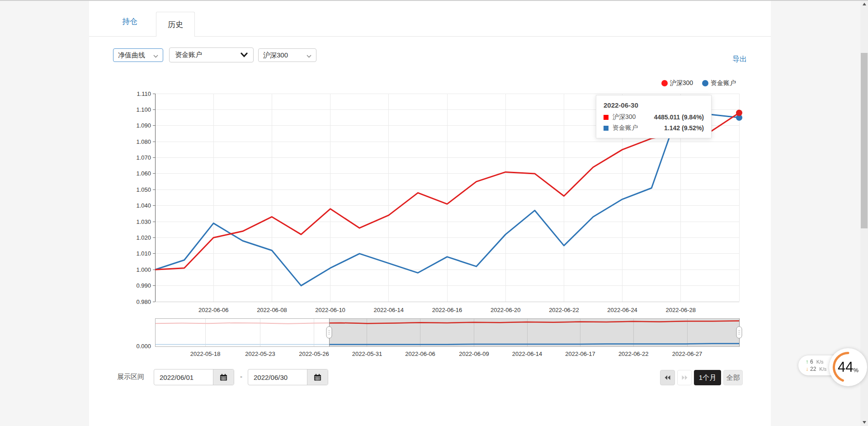 This screenshot has width=868, height=426. Describe the element at coordinates (317, 377) in the screenshot. I see `end-date-calendar-button` at that location.